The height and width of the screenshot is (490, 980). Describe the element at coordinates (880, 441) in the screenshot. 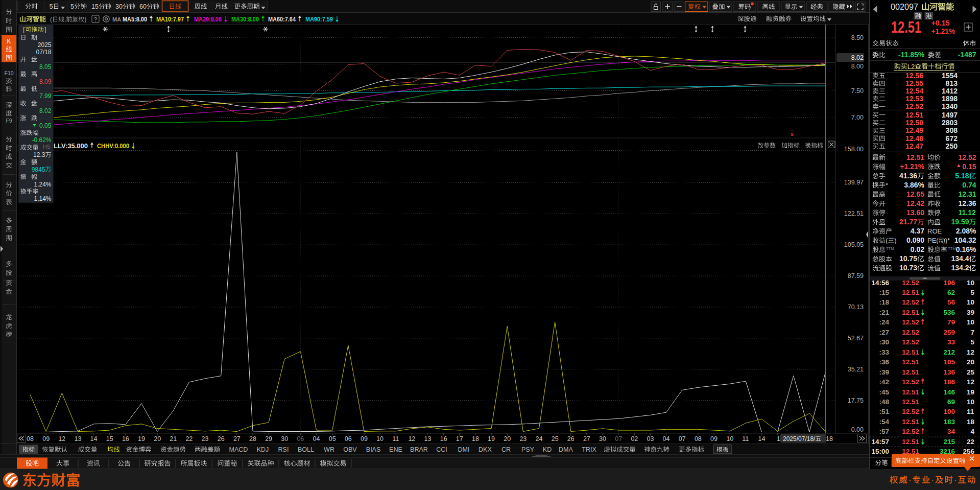

I see `svg-text: 14:57` at that location.